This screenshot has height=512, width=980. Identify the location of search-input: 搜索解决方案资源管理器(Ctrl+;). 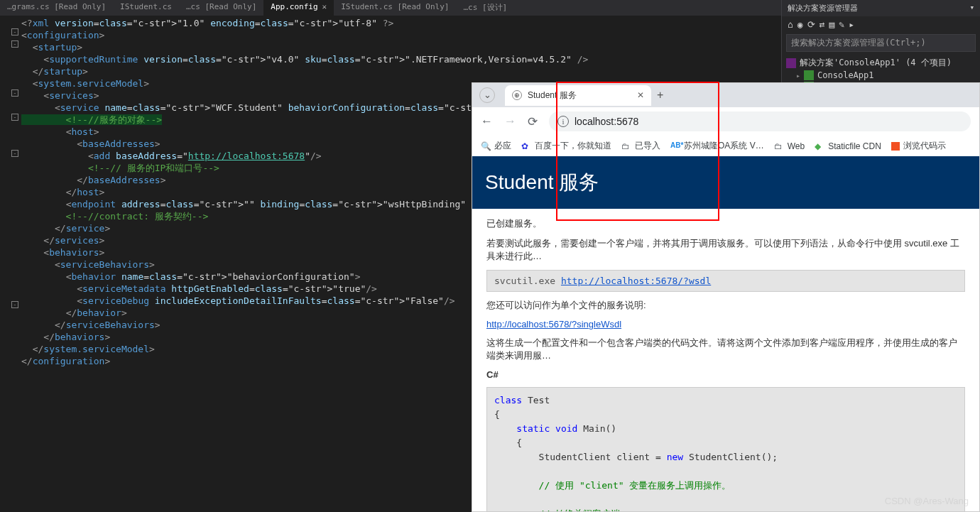
(881, 43).